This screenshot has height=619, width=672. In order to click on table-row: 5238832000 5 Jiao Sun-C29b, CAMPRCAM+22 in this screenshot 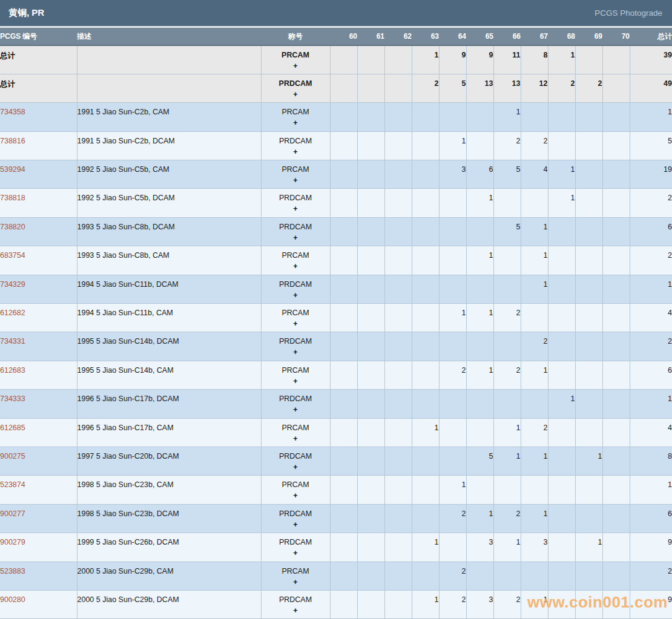, I will do `click(336, 576)`.